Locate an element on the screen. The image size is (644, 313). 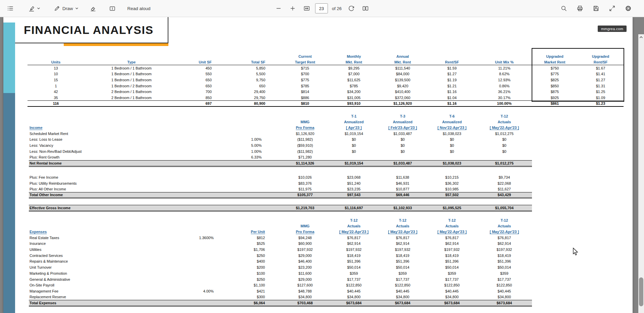
cell: $62,914 is located at coordinates (452, 244).